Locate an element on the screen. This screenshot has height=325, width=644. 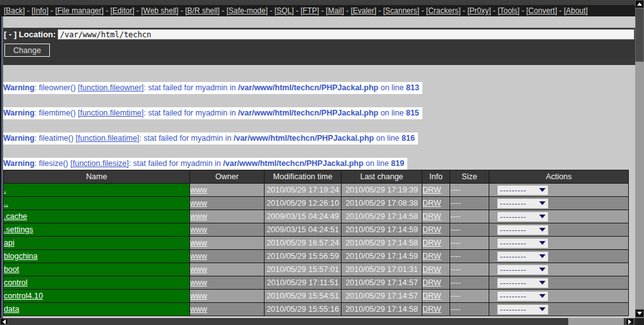
nav-link-safemode: [Safe-mode] is located at coordinates (247, 11).